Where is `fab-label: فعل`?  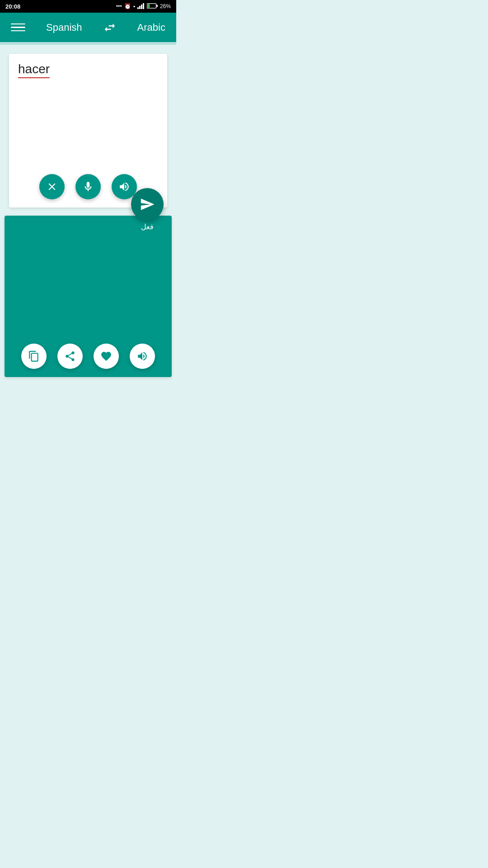 fab-label: فعل is located at coordinates (147, 227).